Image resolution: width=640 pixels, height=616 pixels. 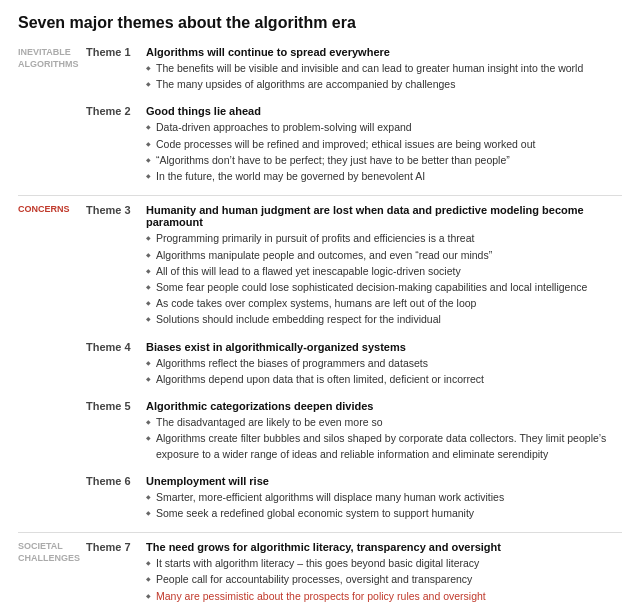 I want to click on bullet-list: Algorithms reflect the biases of program…, so click(x=384, y=372).